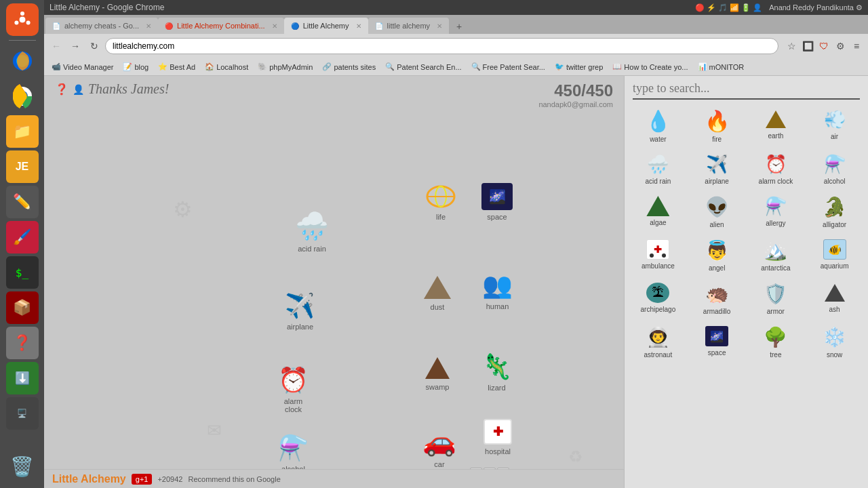 The height and width of the screenshot is (488, 868). I want to click on element-alcohol: ⚗️ alcohol, so click(834, 169).